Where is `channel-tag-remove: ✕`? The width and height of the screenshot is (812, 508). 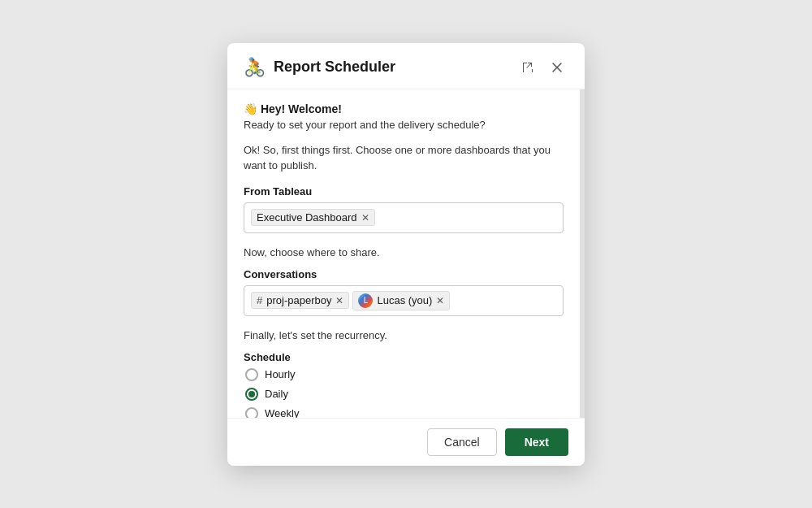 channel-tag-remove: ✕ is located at coordinates (339, 301).